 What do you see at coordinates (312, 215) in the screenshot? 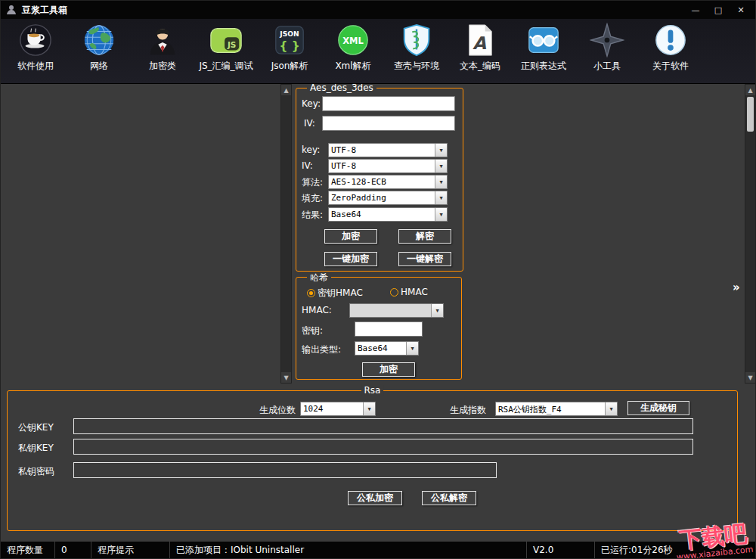
I see `aes-result-label: 结果:` at bounding box center [312, 215].